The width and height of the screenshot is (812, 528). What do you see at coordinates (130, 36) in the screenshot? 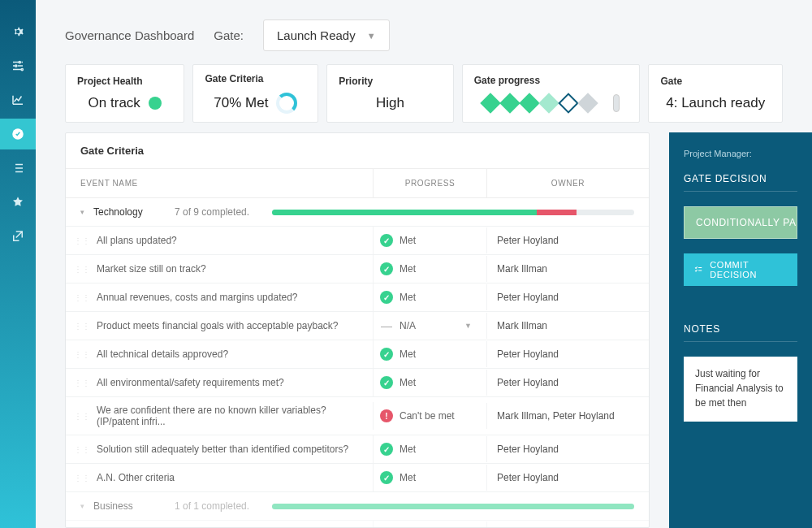
I see `page-title: Governance Dashboard` at bounding box center [130, 36].